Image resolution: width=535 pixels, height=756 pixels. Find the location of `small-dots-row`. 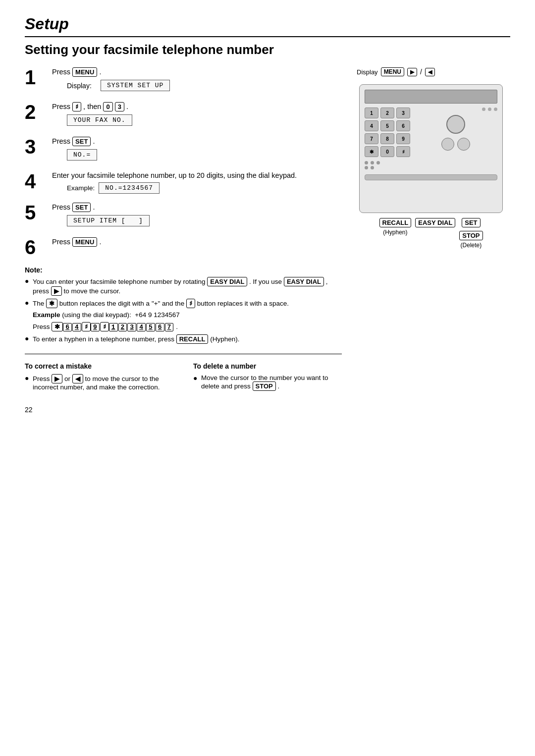

small-dots-row is located at coordinates (387, 162).